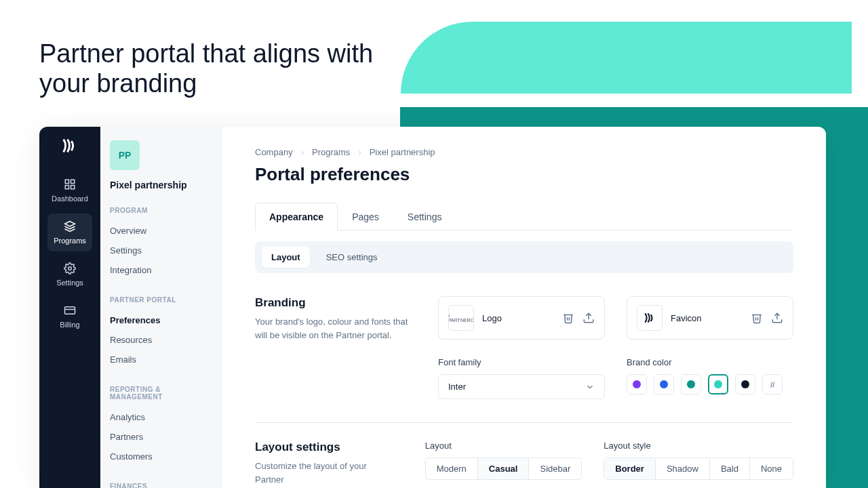 The height and width of the screenshot is (488, 868). Describe the element at coordinates (161, 393) in the screenshot. I see `sidebar-group-label: REPORTING & MANAGEMENT` at that location.